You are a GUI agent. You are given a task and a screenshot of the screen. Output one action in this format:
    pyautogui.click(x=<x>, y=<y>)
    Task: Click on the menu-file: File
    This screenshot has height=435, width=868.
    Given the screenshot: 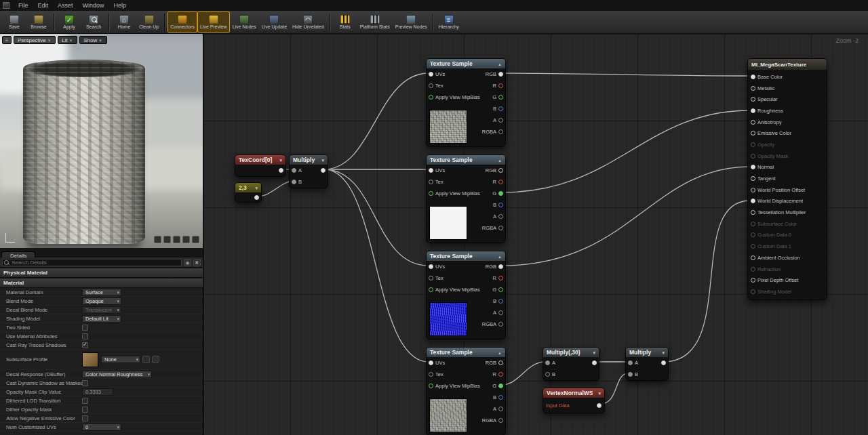 What is the action you would take?
    pyautogui.click(x=23, y=5)
    